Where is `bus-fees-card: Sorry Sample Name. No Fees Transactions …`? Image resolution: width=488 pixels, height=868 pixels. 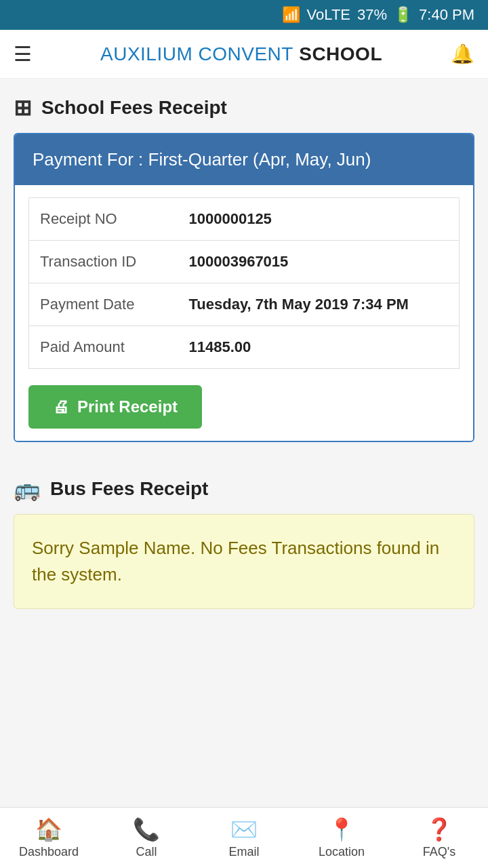
bus-fees-card: Sorry Sample Name. No Fees Transactions … is located at coordinates (244, 561).